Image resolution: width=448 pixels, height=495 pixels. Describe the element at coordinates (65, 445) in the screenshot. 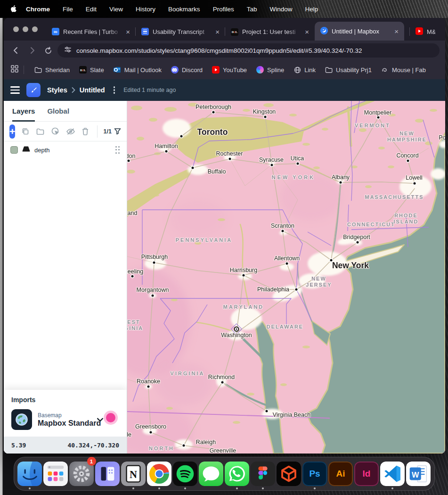

I see `map-status-bar: 5.39 40.324,-70.320` at that location.